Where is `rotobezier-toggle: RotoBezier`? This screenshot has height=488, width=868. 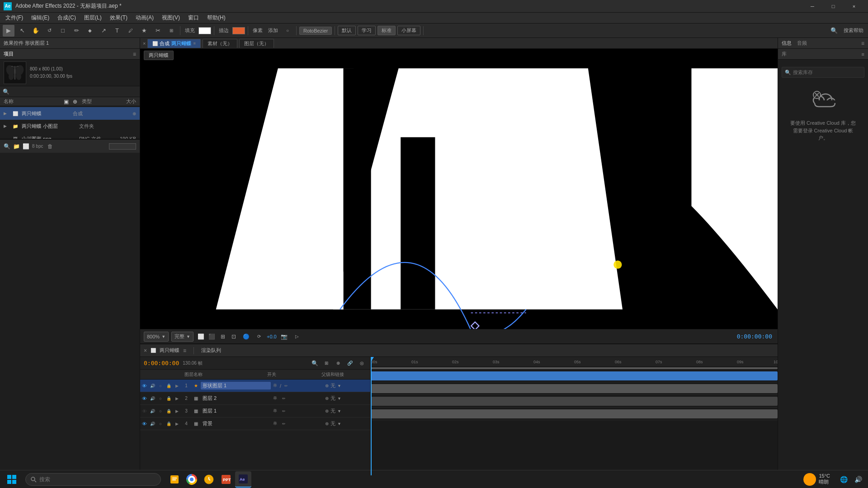 rotobezier-toggle: RotoBezier is located at coordinates (316, 31).